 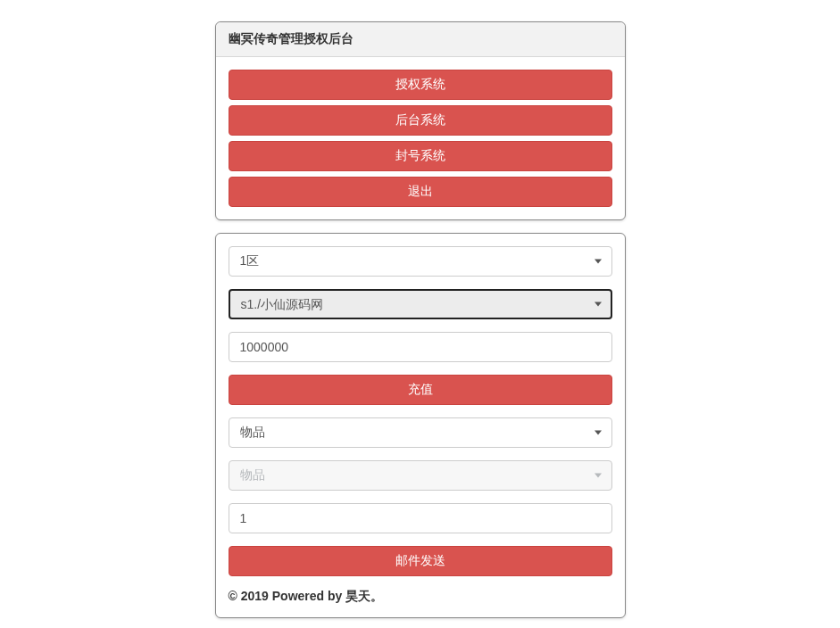 What do you see at coordinates (420, 120) in the screenshot?
I see `backend-system-button: 后台系统` at bounding box center [420, 120].